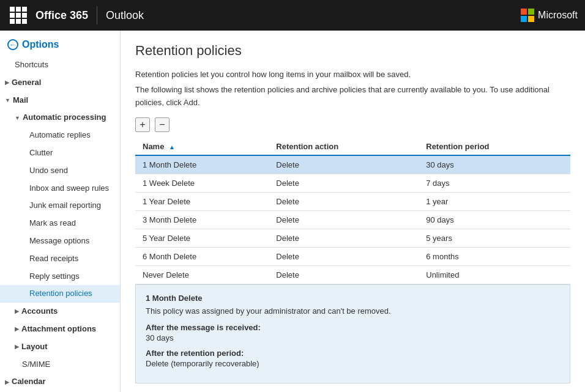 The width and height of the screenshot is (585, 392). I want to click on cell-name: Never Delete, so click(202, 275).